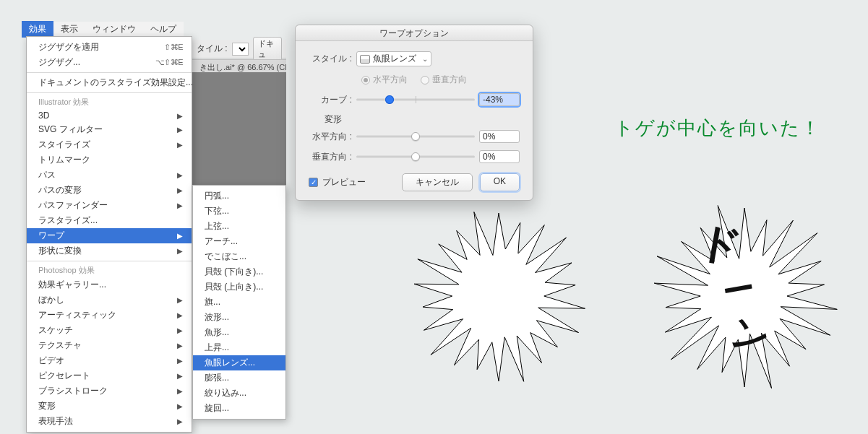 The height and width of the screenshot is (434, 868). What do you see at coordinates (414, 33) in the screenshot?
I see `dialog-title: ワープオプション` at bounding box center [414, 33].